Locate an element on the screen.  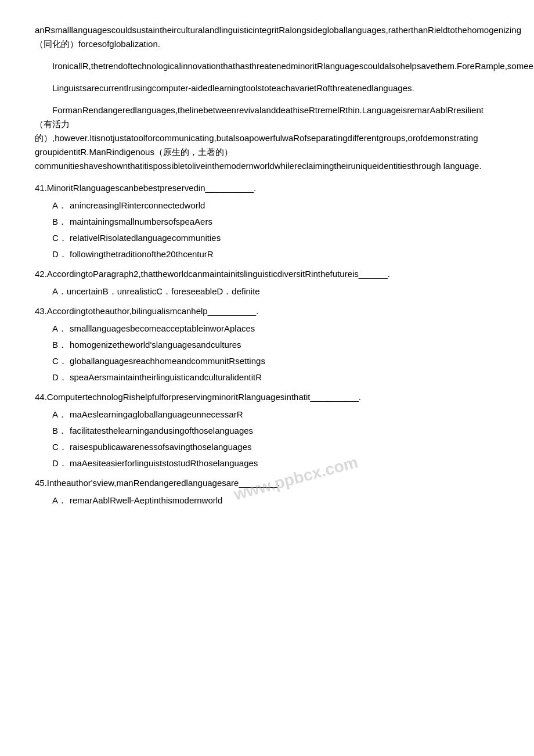
option-q43-0: A．smalllanguagesbecomeacceptableinworApl… is located at coordinates (267, 329).